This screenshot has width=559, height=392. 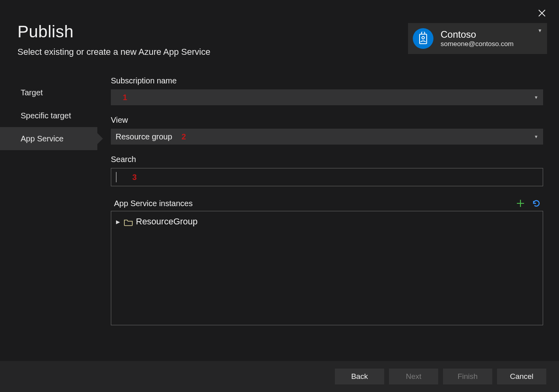 I want to click on sidebar-item-target: Target, so click(x=48, y=93).